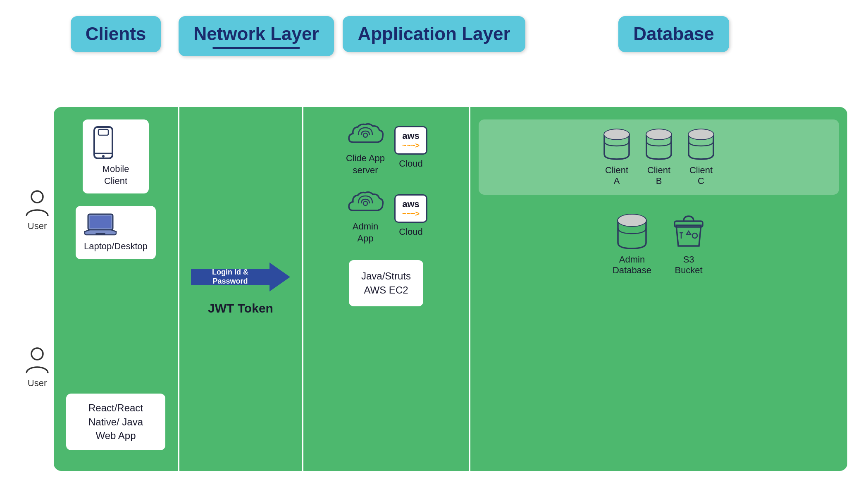 This screenshot has height=487, width=868. Describe the element at coordinates (411, 148) in the screenshot. I see `cloud1-item: aws ~~~> Cloud` at that location.